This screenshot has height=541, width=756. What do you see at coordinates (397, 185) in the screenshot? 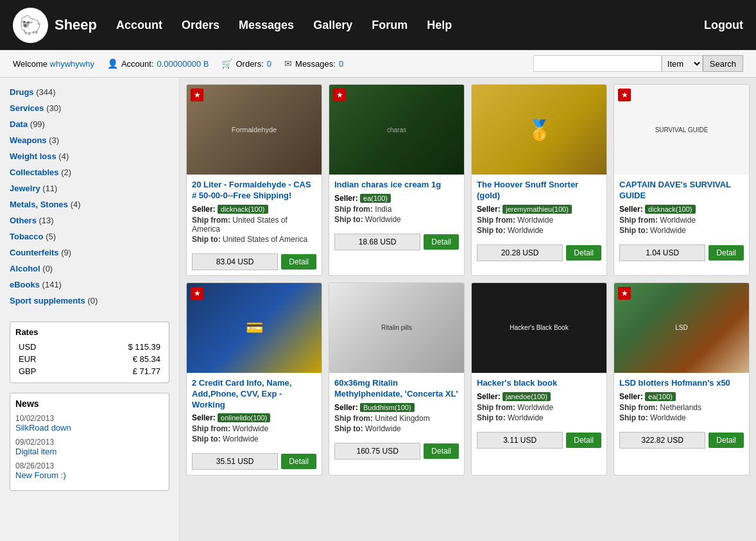
I see `product-title: Indian charas ice cream 1g` at bounding box center [397, 185].